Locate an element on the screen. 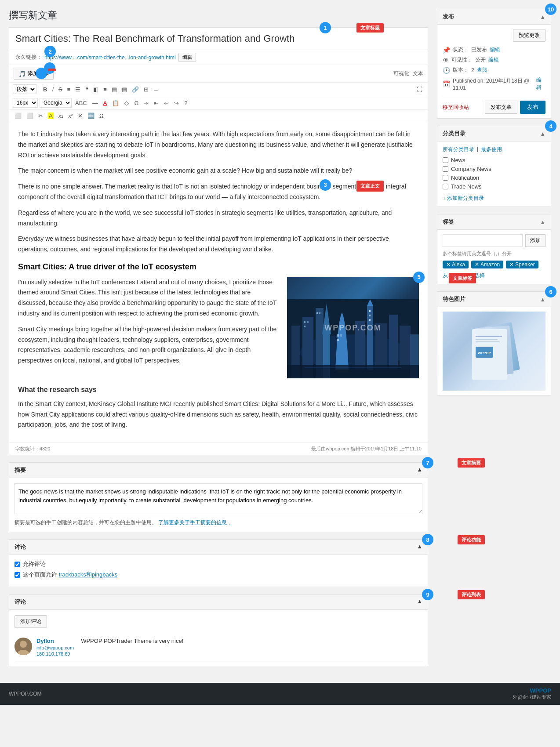 Image resolution: width=560 pixels, height=747 pixels. annotation-badge-10: 10 is located at coordinates (551, 9).